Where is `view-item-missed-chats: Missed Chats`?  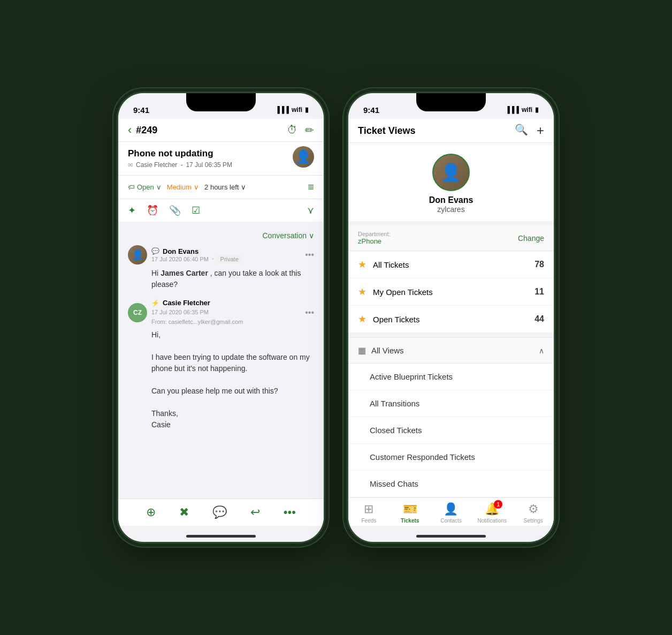
view-item-missed-chats: Missed Chats is located at coordinates (451, 484).